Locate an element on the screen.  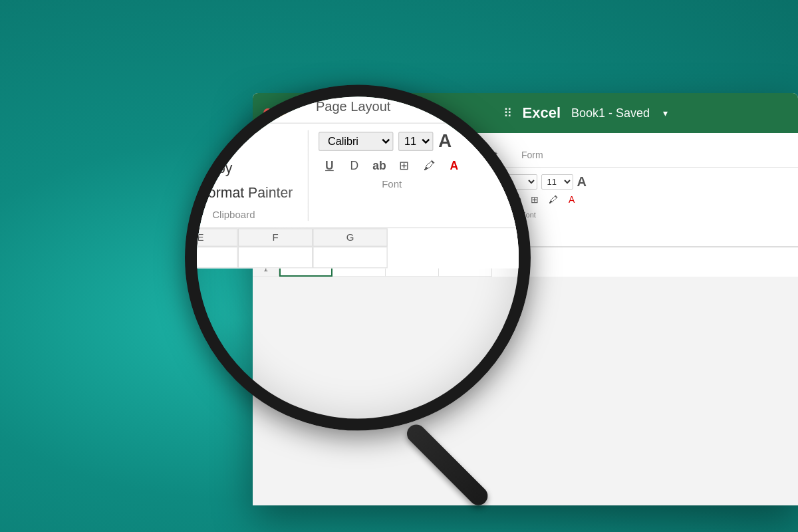
toolbar-layout-icon: ⊞ is located at coordinates (342, 113).